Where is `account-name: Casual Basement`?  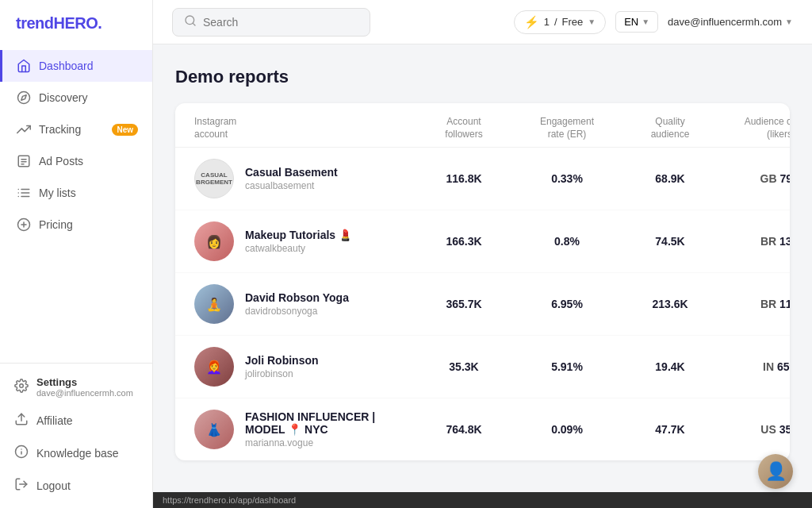 account-name: Casual Basement is located at coordinates (292, 172).